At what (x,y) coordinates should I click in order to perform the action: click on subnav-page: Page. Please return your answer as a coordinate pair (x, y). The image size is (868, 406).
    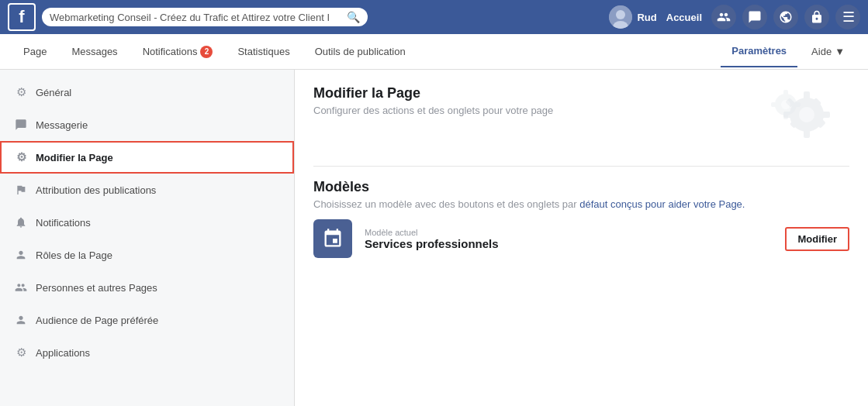
    Looking at the image, I should click on (35, 51).